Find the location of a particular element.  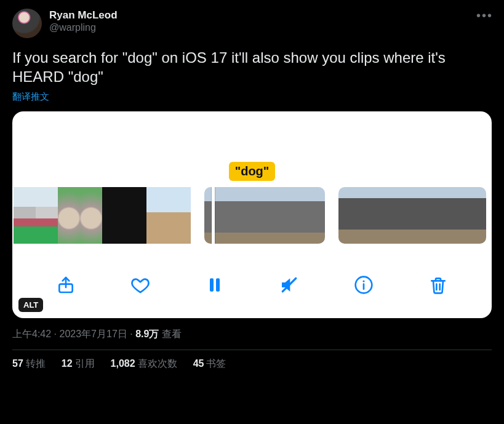

video-scrubber is located at coordinates (252, 215).